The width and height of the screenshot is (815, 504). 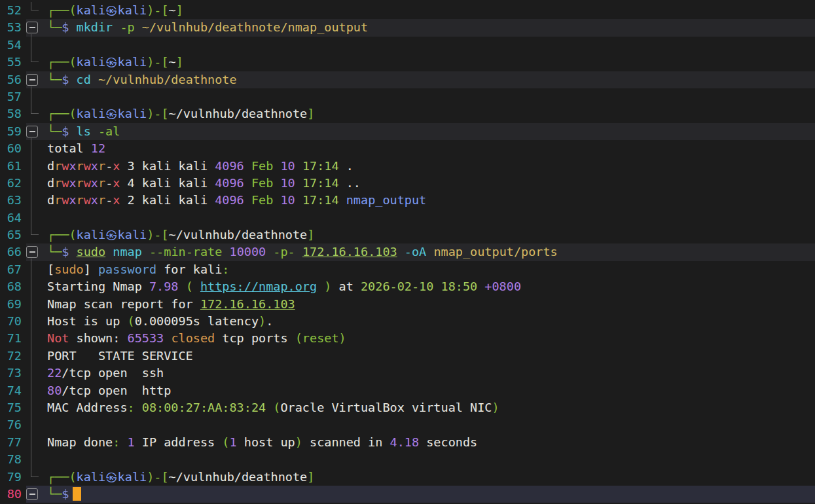 What do you see at coordinates (272, 408) in the screenshot?
I see `terminal-text: MAC Address: 08:00:27:AA:83:24 (Oracle V…` at bounding box center [272, 408].